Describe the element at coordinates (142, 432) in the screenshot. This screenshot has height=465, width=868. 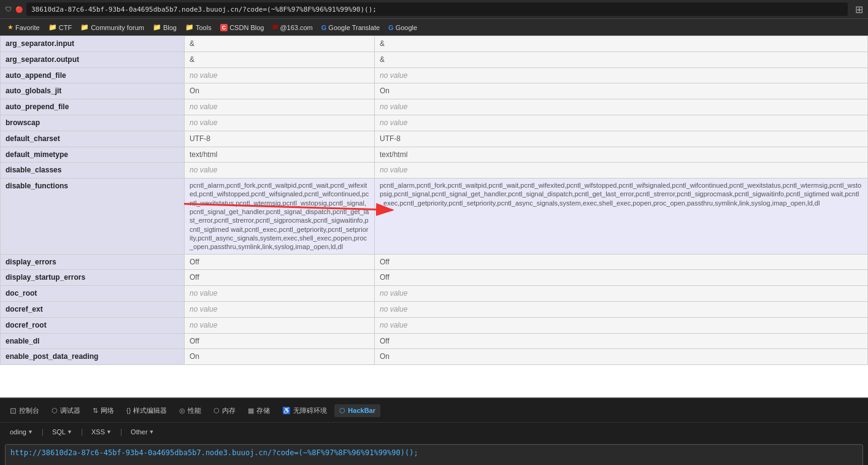
I see `hackbar-other-btn: Other ▼` at that location.